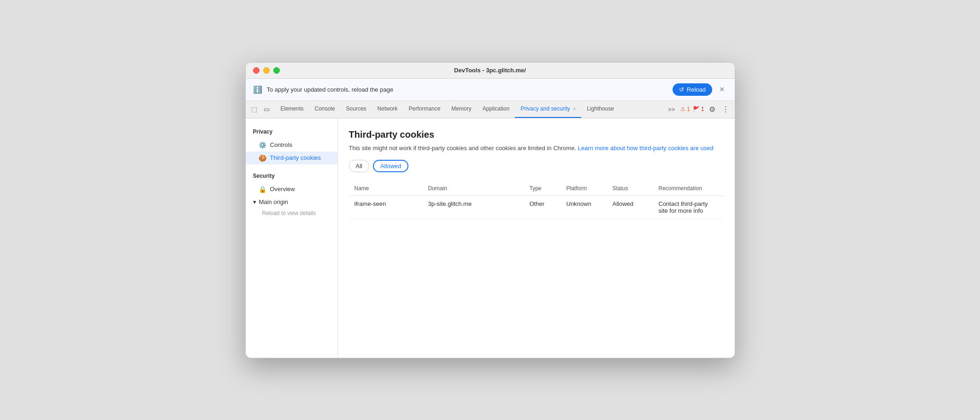  I want to click on more-tabs-button: >>, so click(671, 110).